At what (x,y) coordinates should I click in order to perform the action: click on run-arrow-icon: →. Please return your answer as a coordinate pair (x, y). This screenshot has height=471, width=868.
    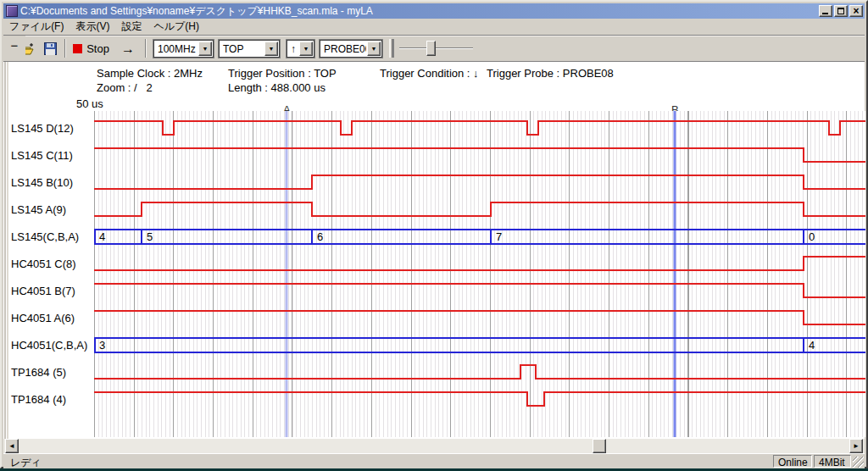
    Looking at the image, I should click on (128, 49).